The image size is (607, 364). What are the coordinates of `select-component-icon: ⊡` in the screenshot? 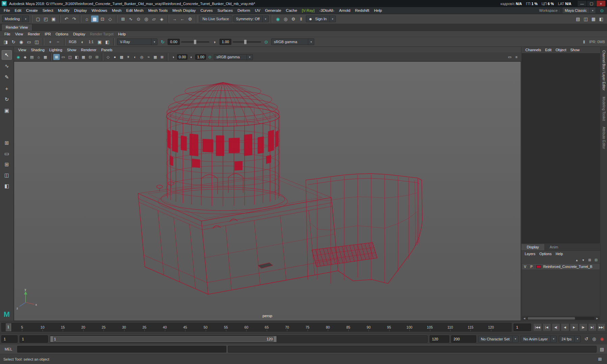 It's located at (103, 19).